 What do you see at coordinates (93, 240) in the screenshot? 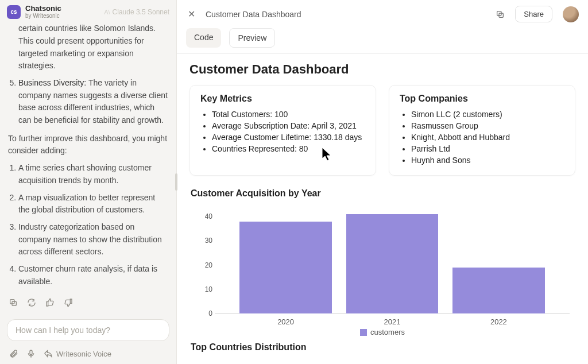
I see `improve-item: Industry categorization based on company…` at bounding box center [93, 240].